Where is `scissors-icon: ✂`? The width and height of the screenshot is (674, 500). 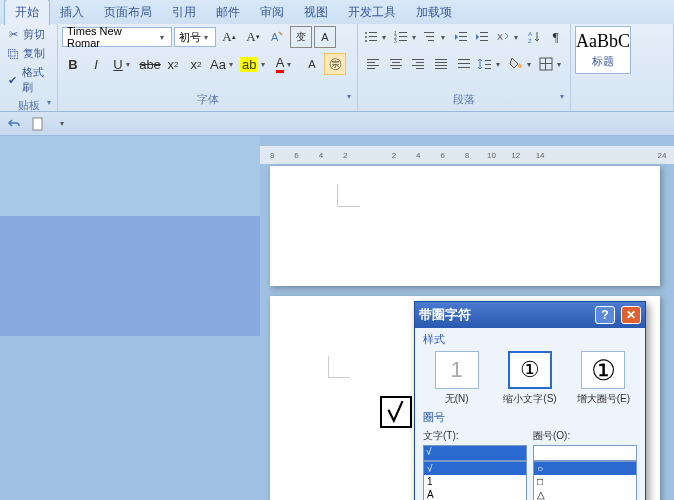 scissors-icon: ✂ is located at coordinates (13, 35).